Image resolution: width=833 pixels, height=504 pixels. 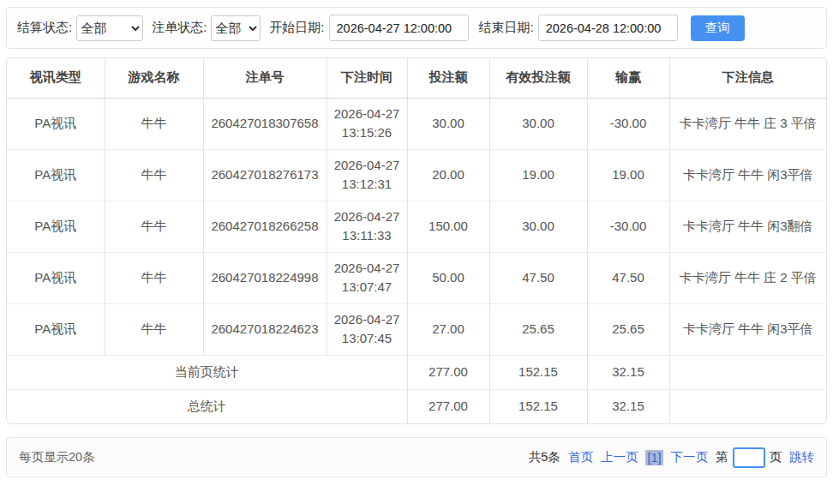 I want to click on start-date-input, so click(x=399, y=27).